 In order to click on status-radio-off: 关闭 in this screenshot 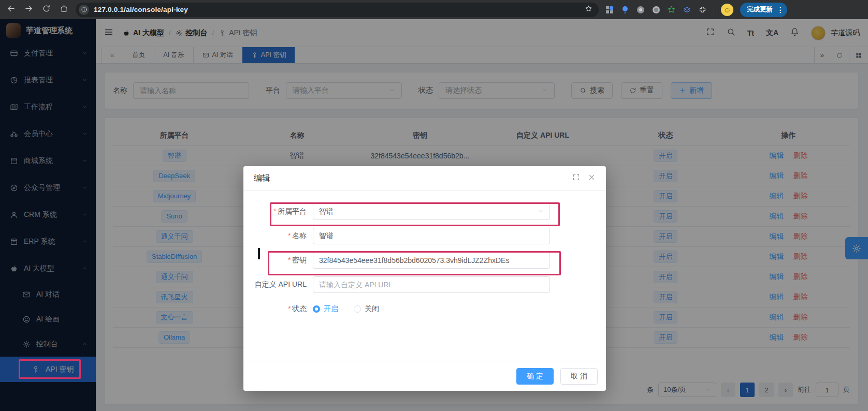, I will do `click(367, 309)`.